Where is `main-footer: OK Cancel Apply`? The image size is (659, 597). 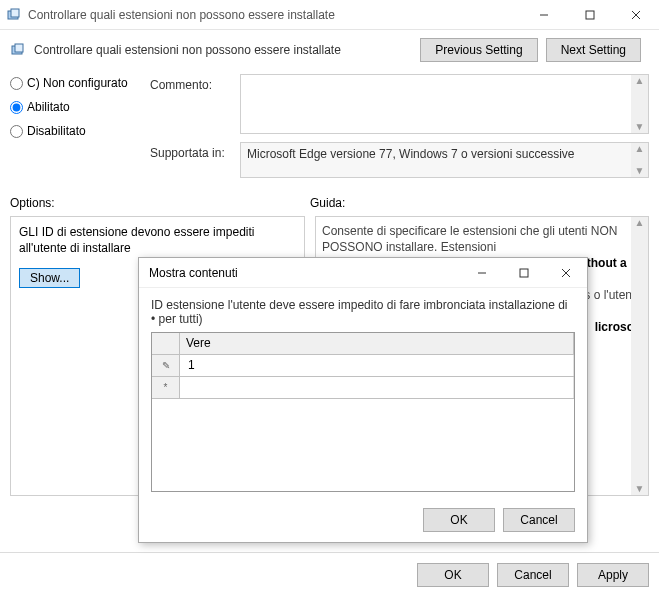
main-footer: OK Cancel Apply is located at coordinates (330, 574).